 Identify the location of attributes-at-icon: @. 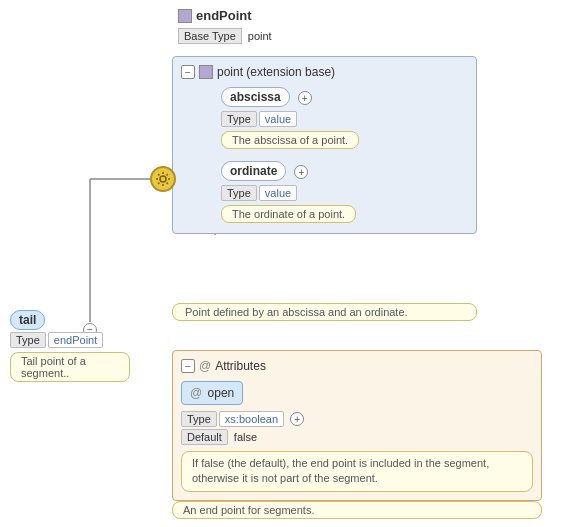
(205, 366).